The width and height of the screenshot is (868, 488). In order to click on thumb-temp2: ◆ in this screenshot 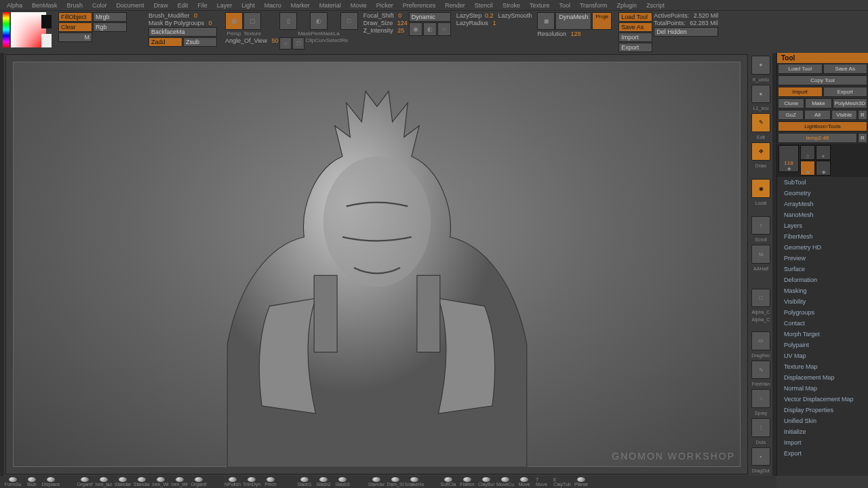, I will do `click(823, 168)`.